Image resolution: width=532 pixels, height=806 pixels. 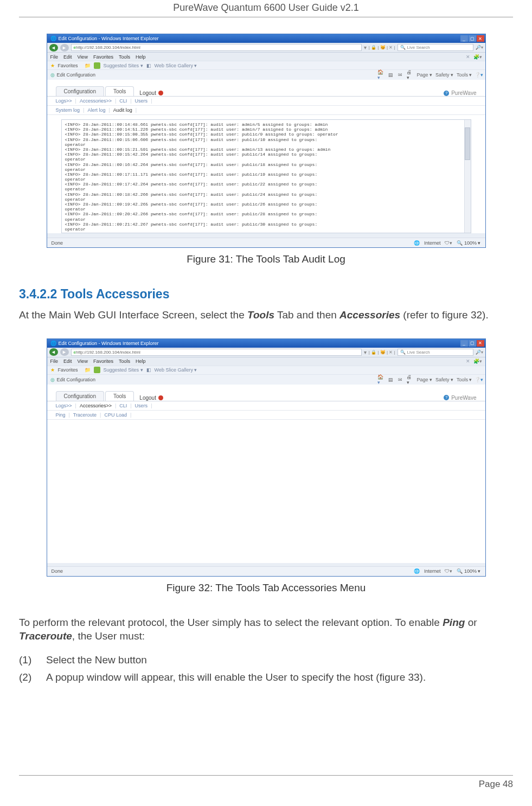 I want to click on ie-menu-row: File Edit View Favorites Tools Help ✕🧩▾, so click(x=266, y=57).